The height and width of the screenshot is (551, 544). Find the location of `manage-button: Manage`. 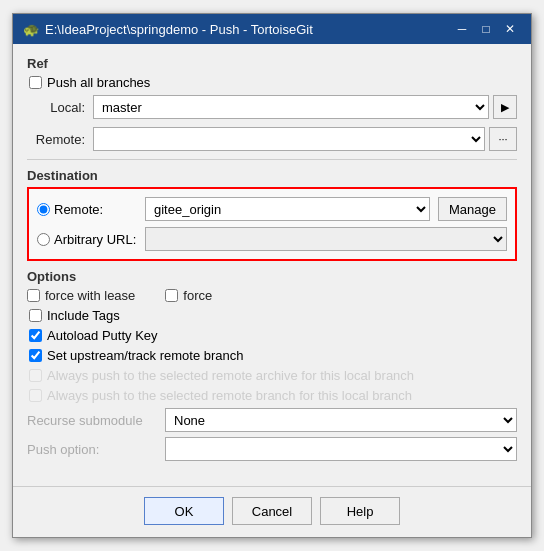

manage-button: Manage is located at coordinates (472, 209).